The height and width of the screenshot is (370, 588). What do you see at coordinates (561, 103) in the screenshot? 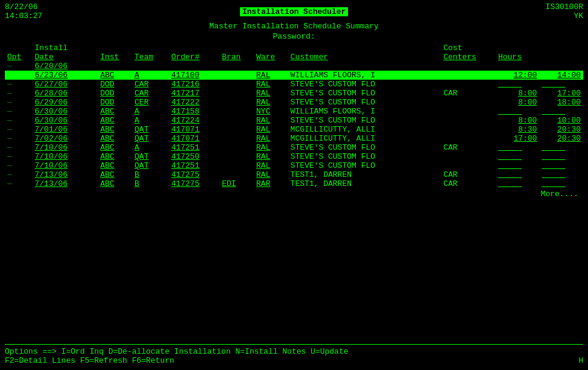
I see `cell-end-time: 18:00` at bounding box center [561, 103].